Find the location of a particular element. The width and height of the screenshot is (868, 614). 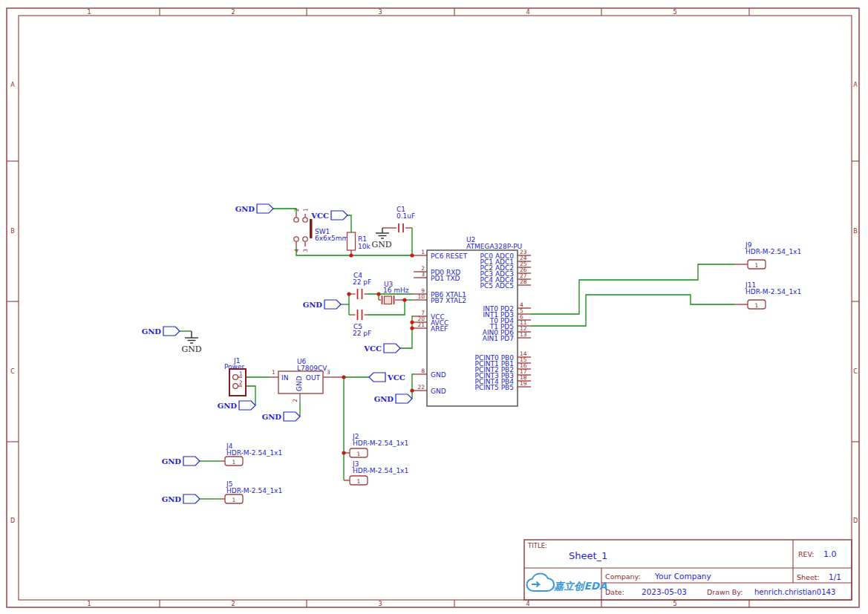

grid-row-label: C is located at coordinates (13, 371).